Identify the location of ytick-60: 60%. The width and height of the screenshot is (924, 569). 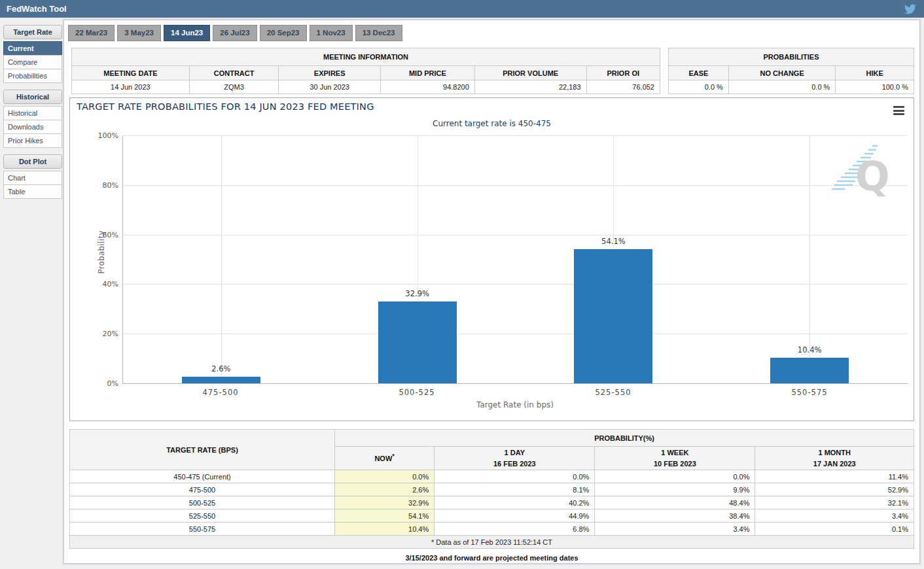
(96, 235).